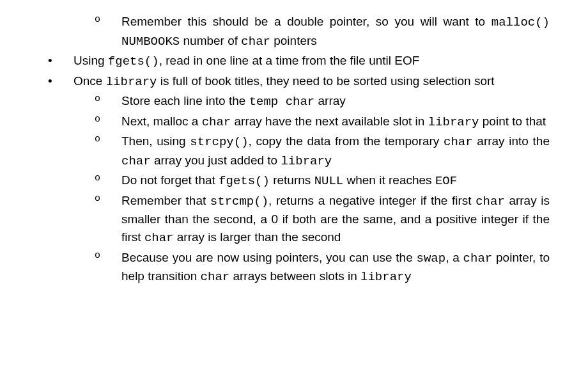  Describe the element at coordinates (329, 181) in the screenshot. I see `code-text: NULL` at that location.